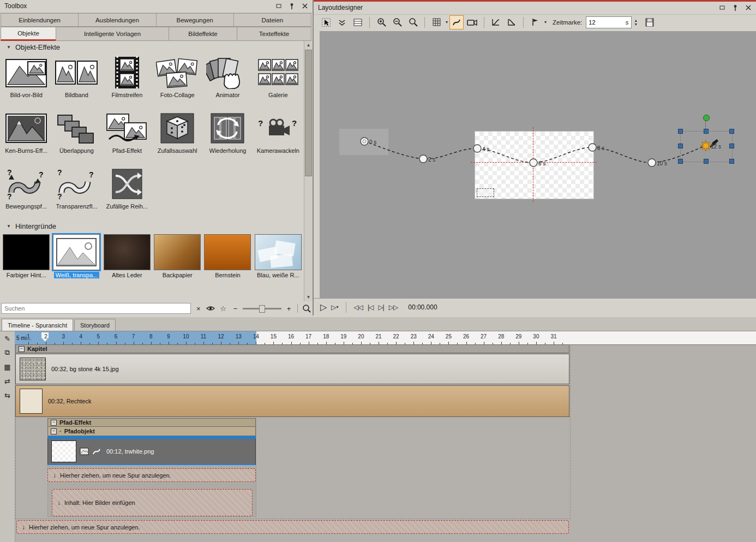  What do you see at coordinates (95, 325) in the screenshot?
I see `timeline-tab-storyboard: Storyboard` at bounding box center [95, 325].